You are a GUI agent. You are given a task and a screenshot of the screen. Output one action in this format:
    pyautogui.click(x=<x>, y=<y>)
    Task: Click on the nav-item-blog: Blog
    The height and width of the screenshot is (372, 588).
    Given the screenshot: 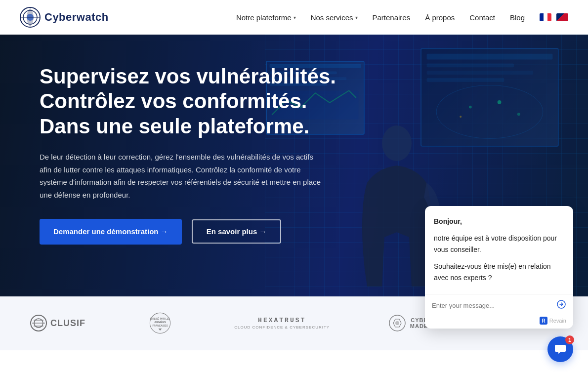 What is the action you would take?
    pyautogui.click(x=517, y=18)
    